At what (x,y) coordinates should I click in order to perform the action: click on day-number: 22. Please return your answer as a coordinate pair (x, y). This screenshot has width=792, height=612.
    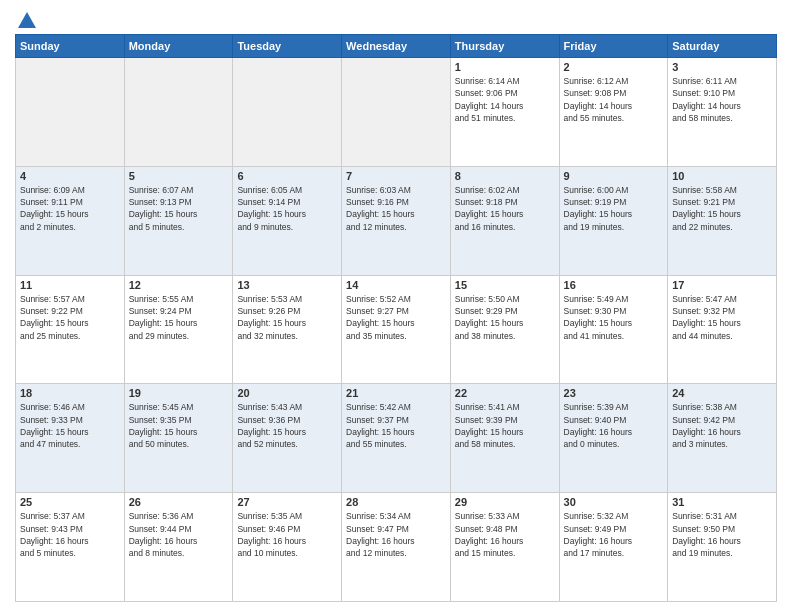
    Looking at the image, I should click on (505, 393).